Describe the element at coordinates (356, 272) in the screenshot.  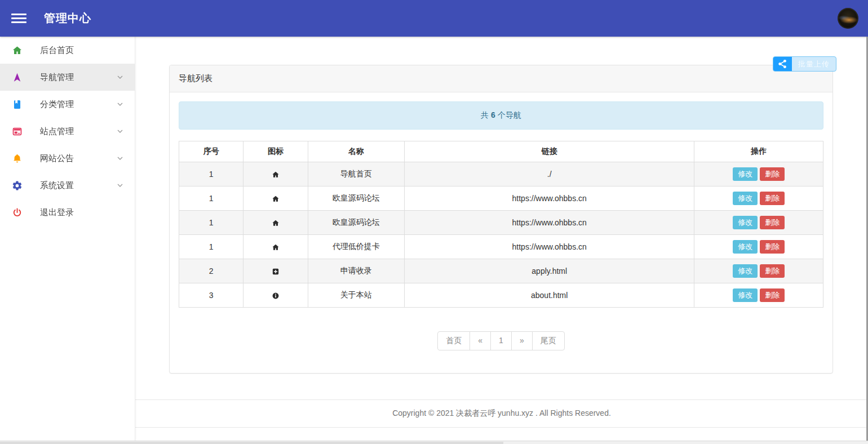
I see `row-name: 申请收录` at that location.